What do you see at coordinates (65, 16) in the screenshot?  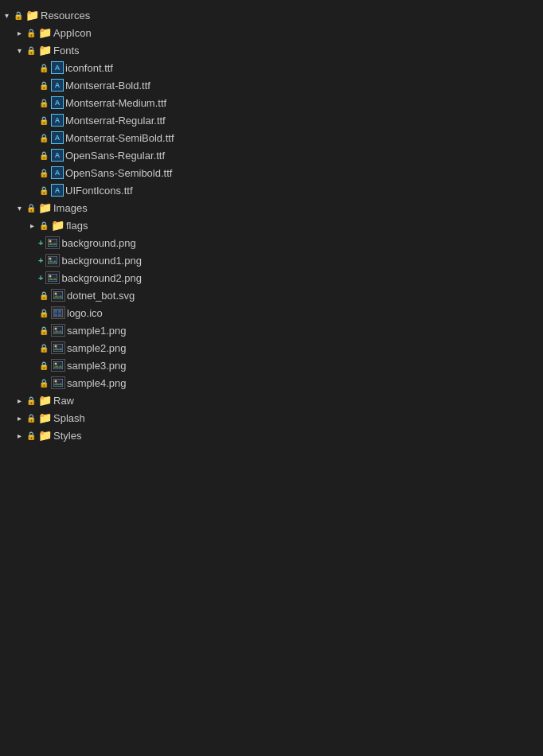 I see `item-label-resources: Resources` at bounding box center [65, 16].